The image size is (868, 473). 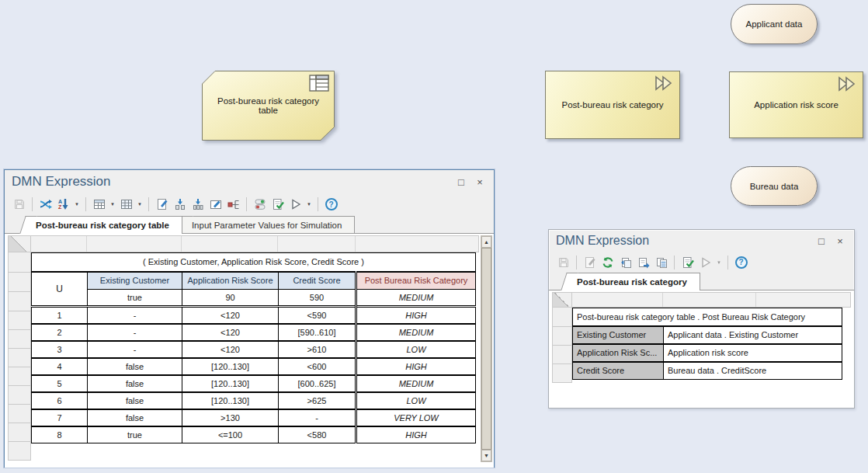 What do you see at coordinates (618, 336) in the screenshot?
I see `binding-parameter: Existing Customer` at bounding box center [618, 336].